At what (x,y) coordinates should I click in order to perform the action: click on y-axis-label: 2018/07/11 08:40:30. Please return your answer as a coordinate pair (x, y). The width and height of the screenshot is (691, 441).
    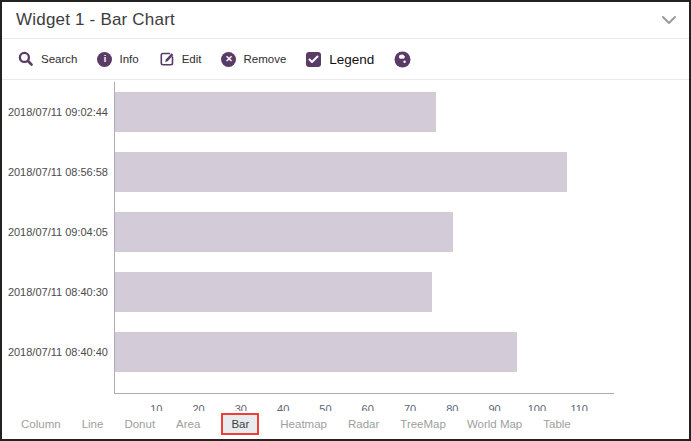
    Looking at the image, I should click on (55, 292).